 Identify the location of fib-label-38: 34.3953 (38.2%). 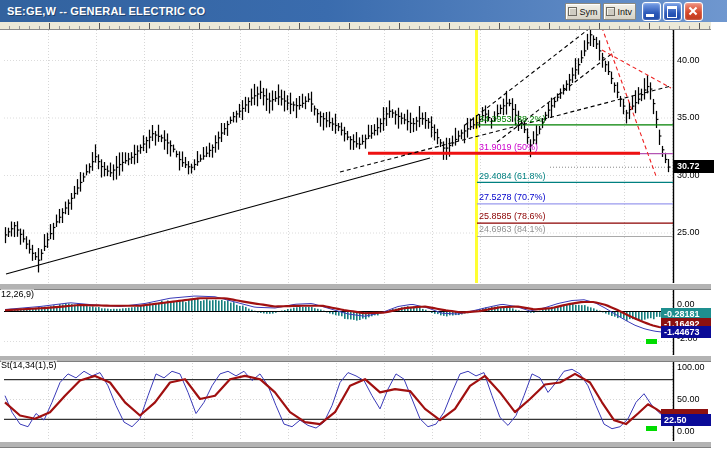
(512, 119).